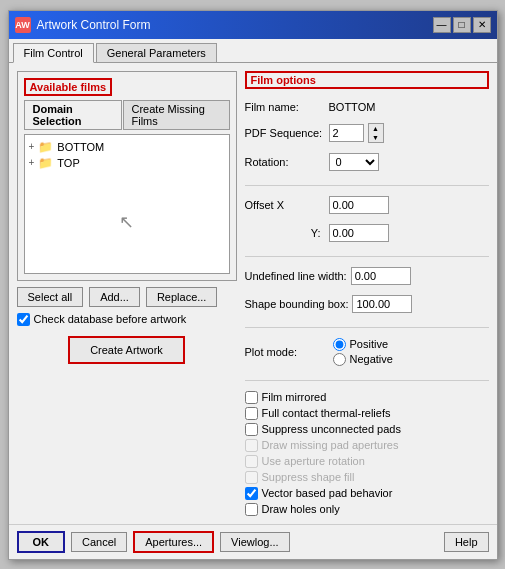 Image resolution: width=505 pixels, height=569 pixels. What do you see at coordinates (367, 276) in the screenshot?
I see `undefined-line-row: Undefined line width:` at bounding box center [367, 276].